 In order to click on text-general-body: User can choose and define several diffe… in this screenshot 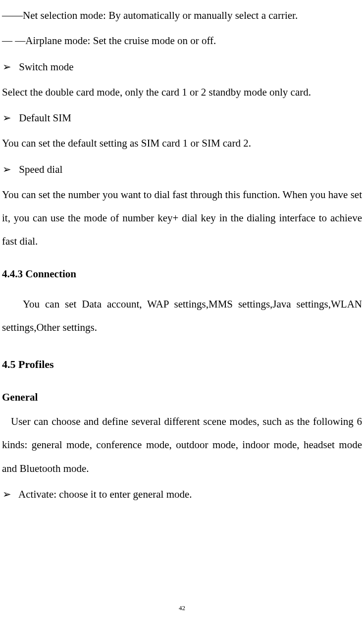, I will do `click(182, 445)`.